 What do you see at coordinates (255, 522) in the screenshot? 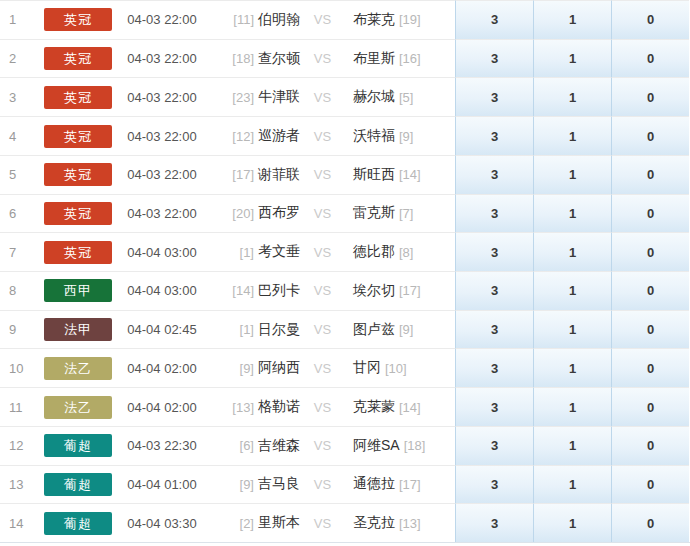
I see `home-team: [2] 里斯本` at bounding box center [255, 522].